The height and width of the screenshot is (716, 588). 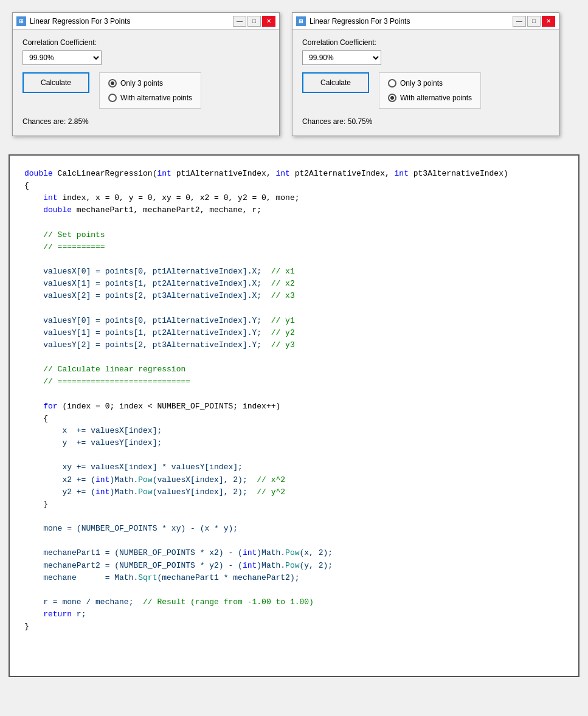 What do you see at coordinates (294, 529) in the screenshot?
I see `code-line: mone = (NUMBER_OF_POINTS * xy) - (x * y)…` at bounding box center [294, 529].